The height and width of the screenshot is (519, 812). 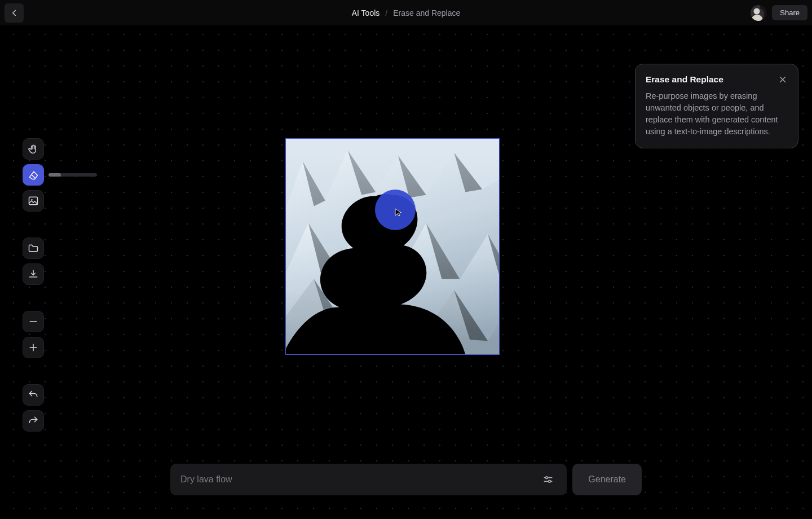 I want to click on folder-tool, so click(x=33, y=248).